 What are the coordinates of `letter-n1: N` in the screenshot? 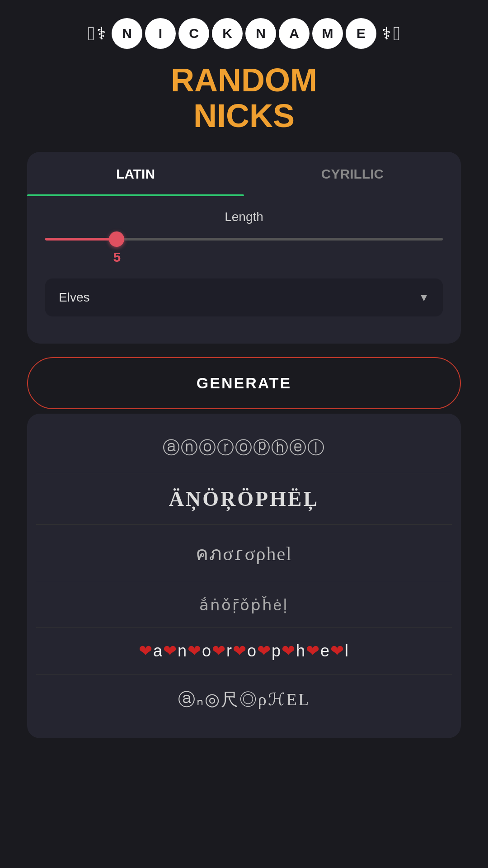 It's located at (127, 33).